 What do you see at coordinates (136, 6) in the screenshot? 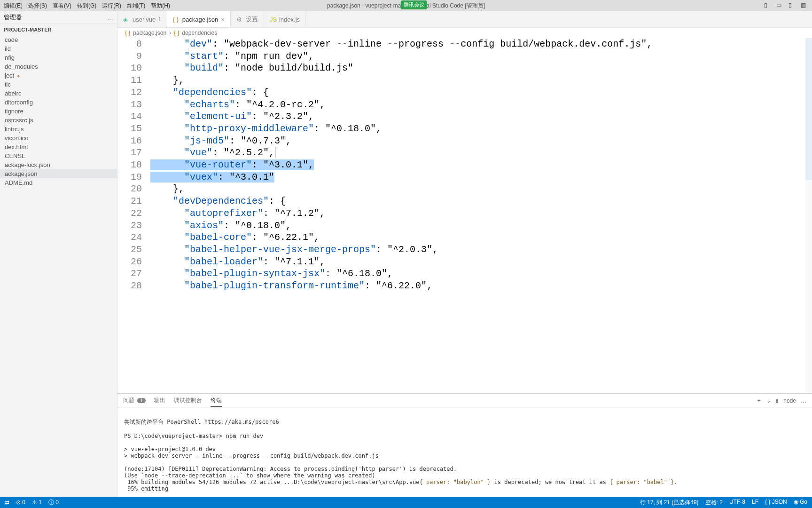
I see `menu-terminal: 终端(T)` at bounding box center [136, 6].